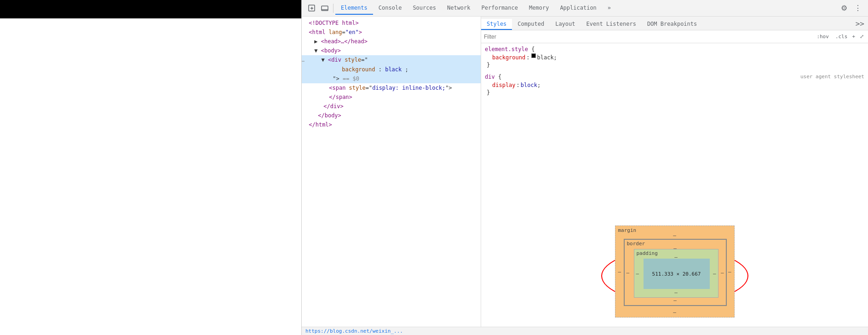 This screenshot has height=335, width=868. What do you see at coordinates (333, 8) in the screenshot?
I see `toolbar-divider` at bounding box center [333, 8].